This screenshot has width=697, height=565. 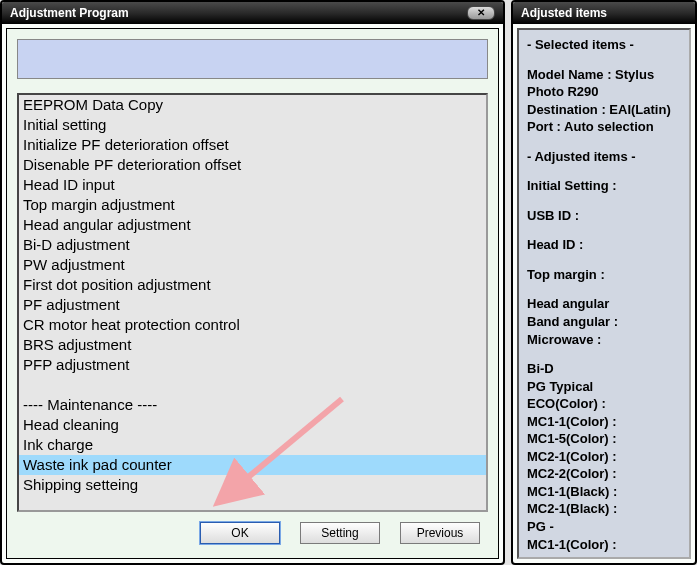 I want to click on header-banner, so click(x=252, y=59).